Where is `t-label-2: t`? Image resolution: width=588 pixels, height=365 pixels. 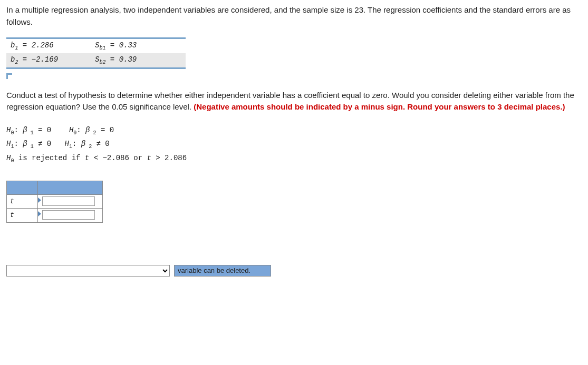 t-label-2: t is located at coordinates (22, 216).